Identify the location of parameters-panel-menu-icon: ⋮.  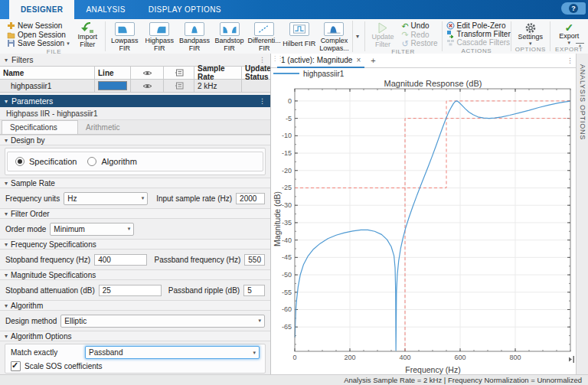
(262, 101).